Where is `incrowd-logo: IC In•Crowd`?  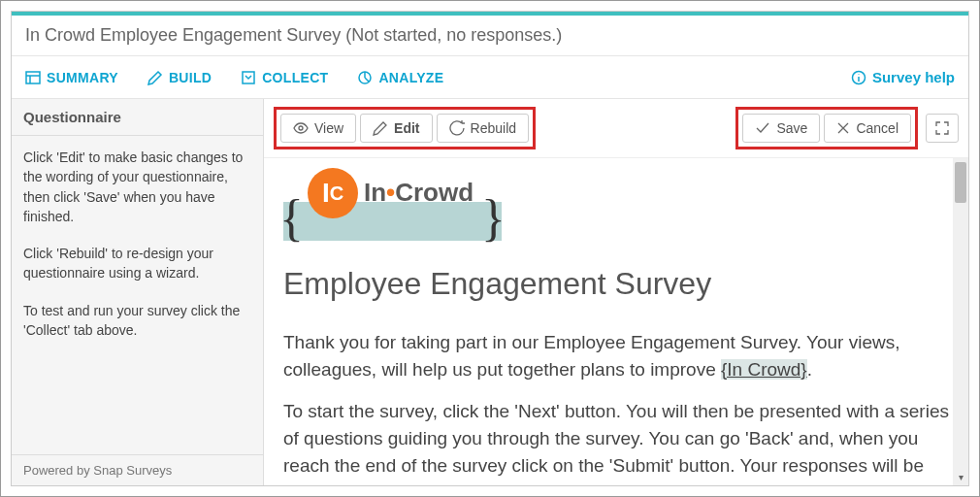
incrowd-logo: IC In•Crowd is located at coordinates (390, 193).